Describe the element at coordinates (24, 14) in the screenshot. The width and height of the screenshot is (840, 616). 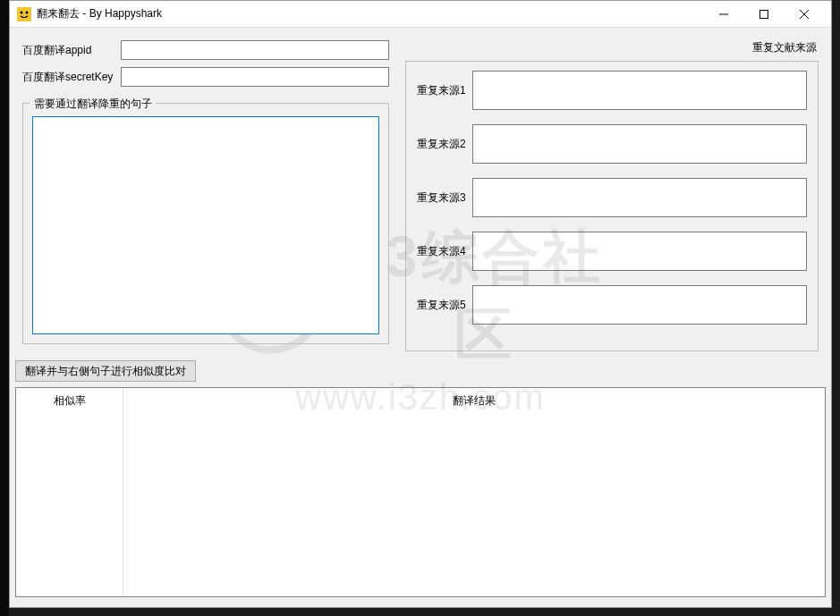
I see `app-icon` at that location.